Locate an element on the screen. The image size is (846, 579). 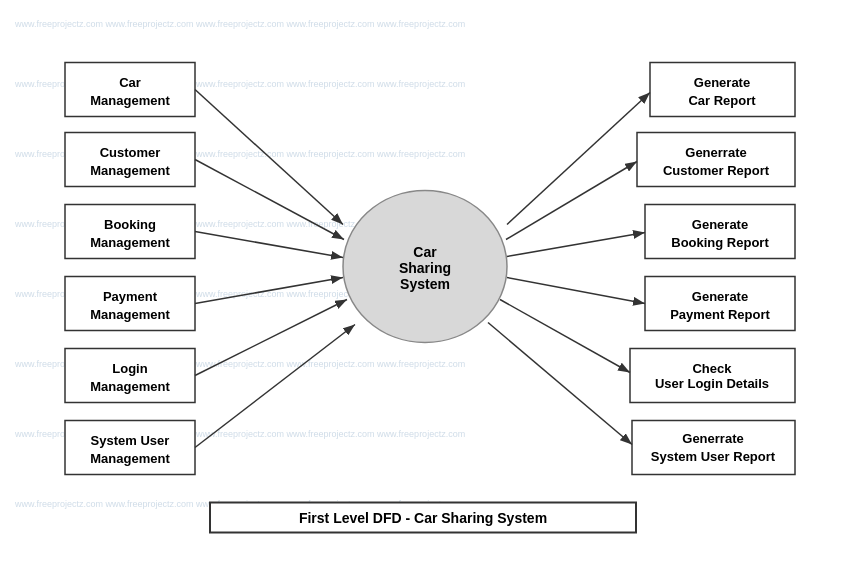
arrow-center-to-customer-report is located at coordinates (572, 201).